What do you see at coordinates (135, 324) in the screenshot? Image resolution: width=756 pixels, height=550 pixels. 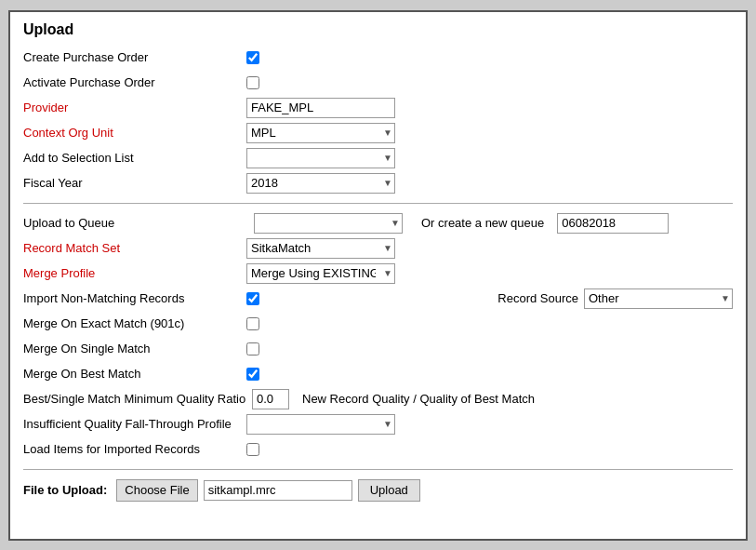 I see `merge-exact-label: Merge On Exact Match (901c)` at bounding box center [135, 324].